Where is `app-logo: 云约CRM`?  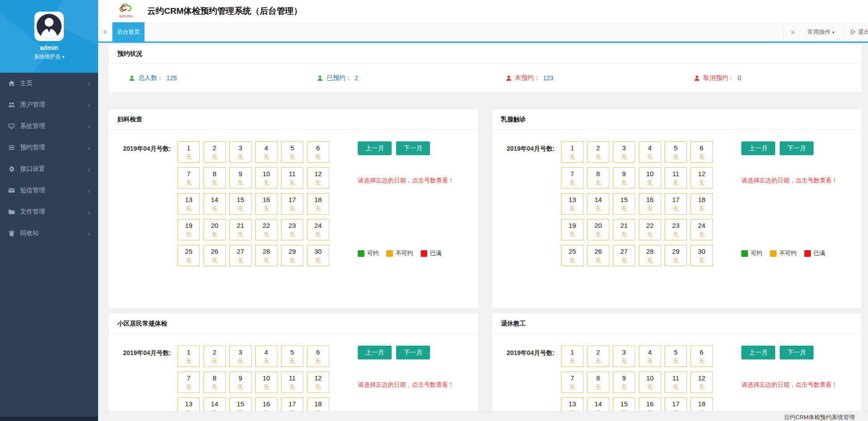 app-logo: 云约CRM is located at coordinates (126, 11).